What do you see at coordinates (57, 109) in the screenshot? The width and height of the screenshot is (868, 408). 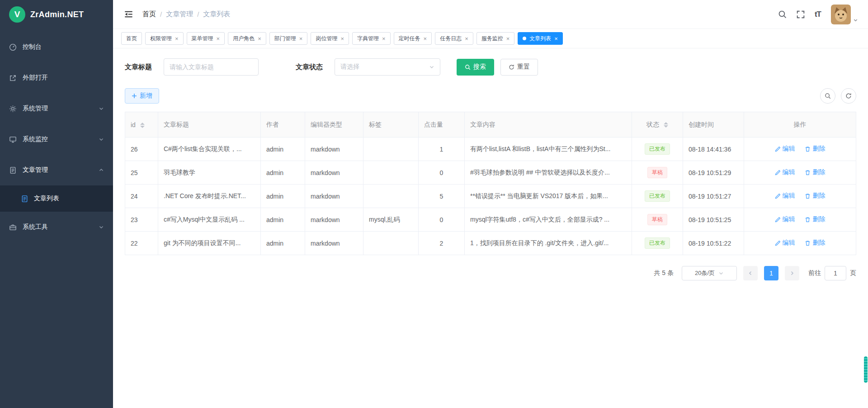 I see `sidebar-item-system-manage: 系统管理` at bounding box center [57, 109].